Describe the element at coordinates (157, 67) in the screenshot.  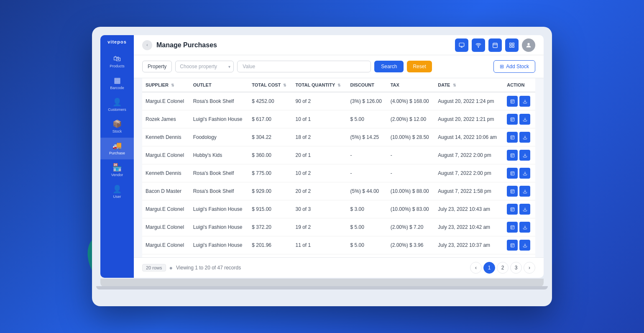
I see `property-button: Property` at that location.